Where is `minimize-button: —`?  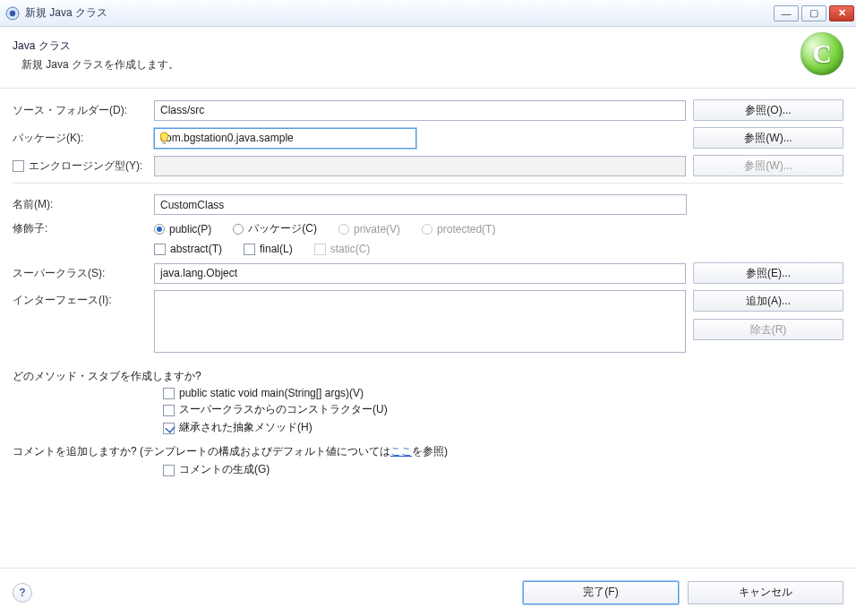 minimize-button: — is located at coordinates (786, 13).